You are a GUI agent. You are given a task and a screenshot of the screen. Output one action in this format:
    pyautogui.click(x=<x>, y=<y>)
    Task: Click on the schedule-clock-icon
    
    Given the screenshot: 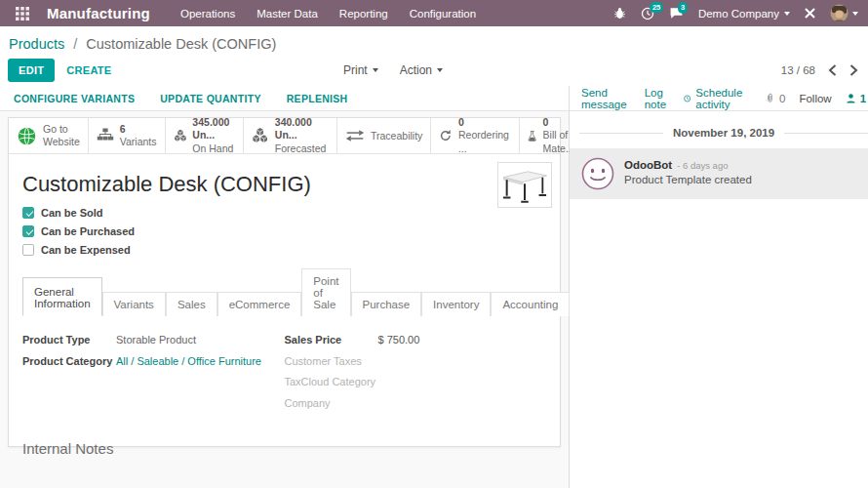 What is the action you would take?
    pyautogui.click(x=687, y=99)
    